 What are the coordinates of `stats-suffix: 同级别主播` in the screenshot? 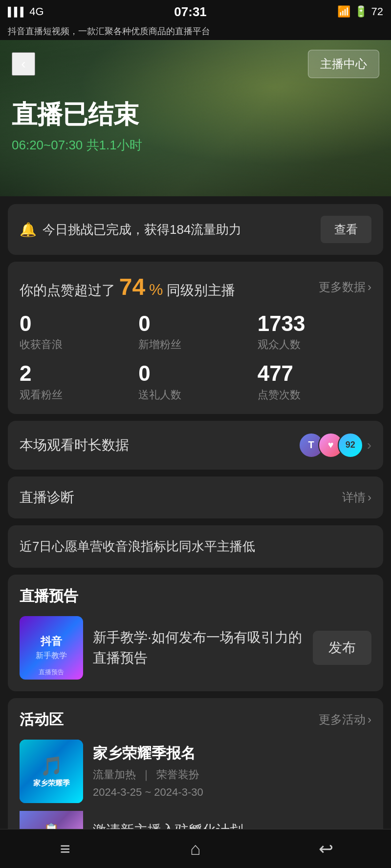 It's located at (201, 290).